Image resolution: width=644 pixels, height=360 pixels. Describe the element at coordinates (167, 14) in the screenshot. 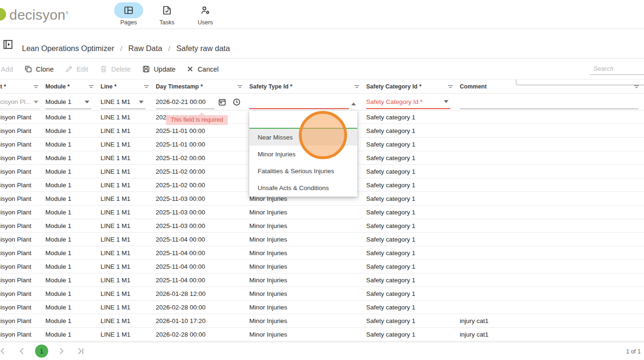

I see `nav-item-tasks: Tasks` at that location.